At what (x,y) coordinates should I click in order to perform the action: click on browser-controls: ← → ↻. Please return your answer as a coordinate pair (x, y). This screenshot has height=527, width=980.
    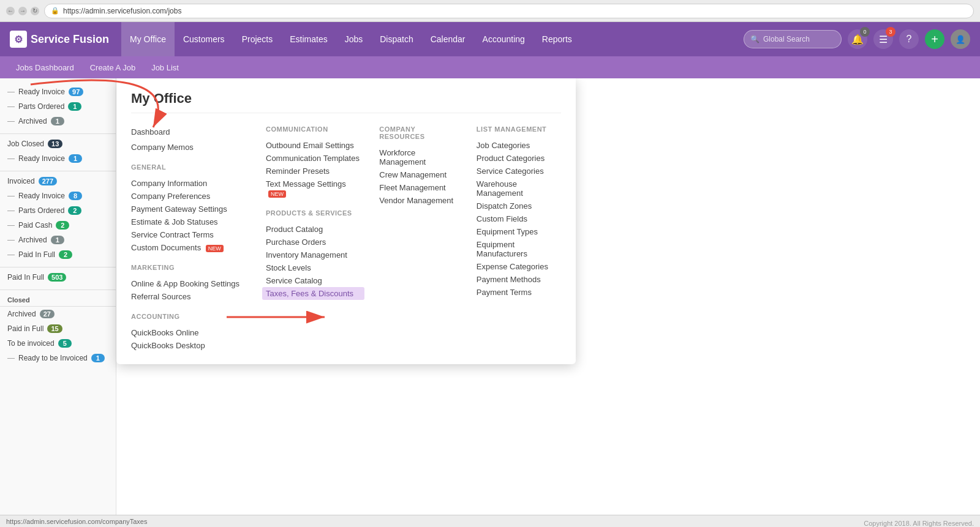
    Looking at the image, I should click on (23, 11).